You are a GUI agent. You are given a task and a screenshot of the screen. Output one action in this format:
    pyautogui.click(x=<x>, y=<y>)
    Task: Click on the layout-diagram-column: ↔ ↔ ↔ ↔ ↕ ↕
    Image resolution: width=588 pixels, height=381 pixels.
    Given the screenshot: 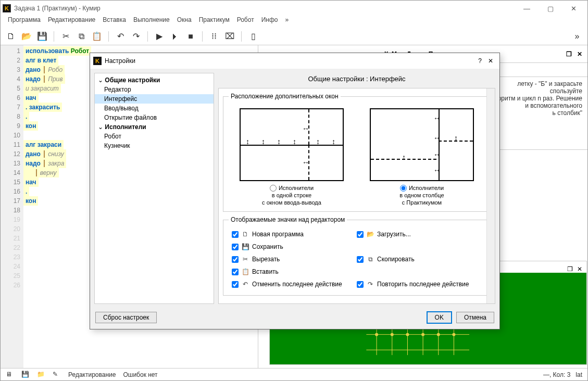 What is the action you would take?
    pyautogui.click(x=422, y=145)
    